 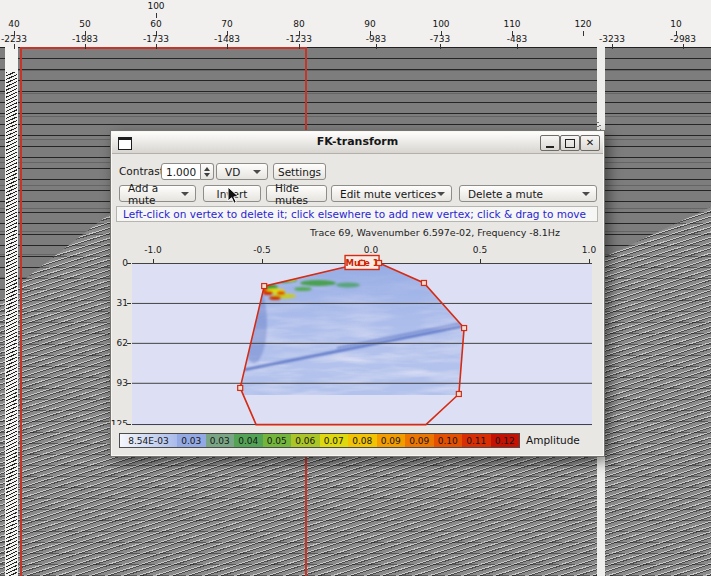 What do you see at coordinates (154, 194) in the screenshot?
I see `add-mute-label: Add a mute` at bounding box center [154, 194].